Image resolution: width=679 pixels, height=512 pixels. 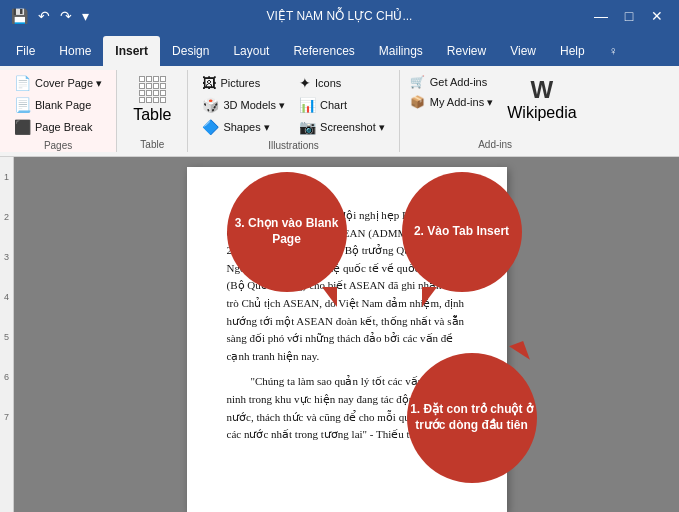 I want to click on my-addins-icon: 📦, so click(x=418, y=102).